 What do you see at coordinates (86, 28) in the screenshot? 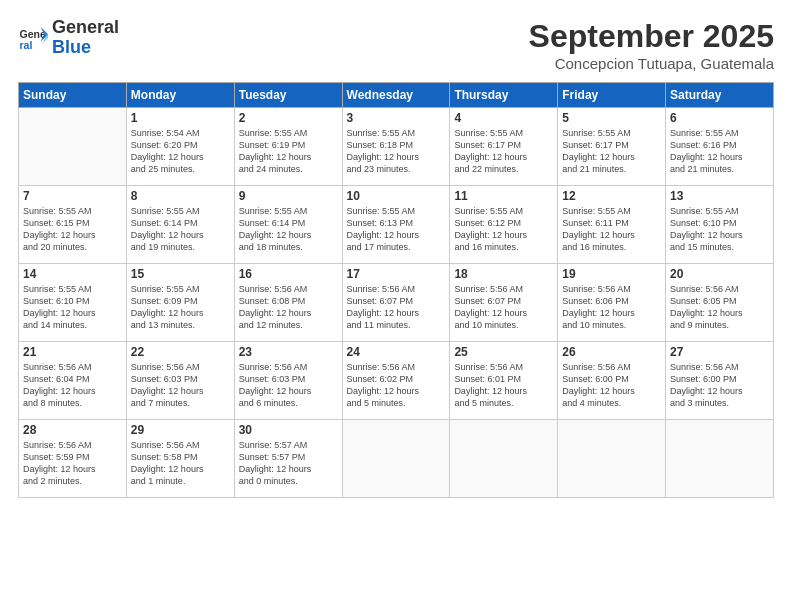
I see `logo-line1: General` at bounding box center [86, 28].